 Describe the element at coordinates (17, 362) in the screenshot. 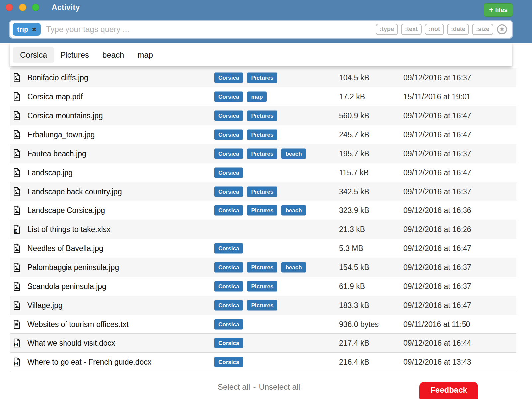

I see `word-file-icon: w` at that location.